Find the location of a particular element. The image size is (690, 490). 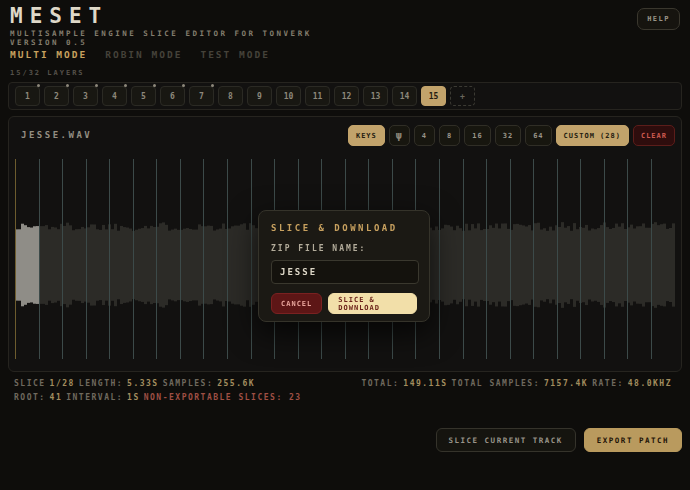

division-buttons: 48163264 is located at coordinates (483, 136).